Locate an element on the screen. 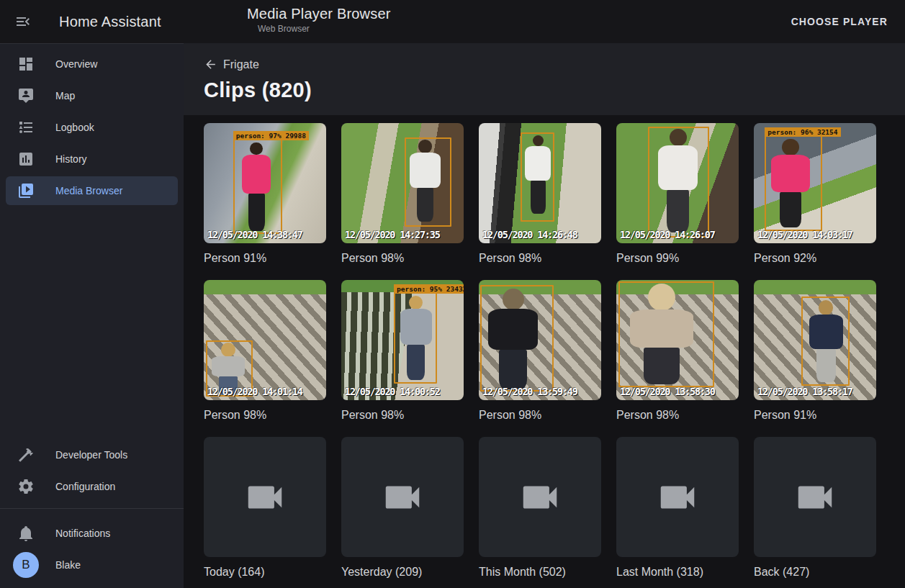 This screenshot has height=588, width=905. sidebar-item-history: History is located at coordinates (92, 159).